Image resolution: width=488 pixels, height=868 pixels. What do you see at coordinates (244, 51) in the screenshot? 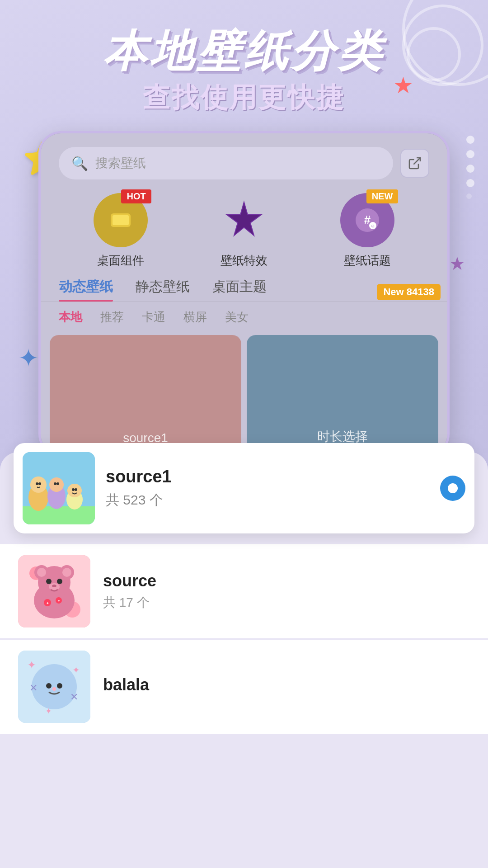
I see `main-title: 本地壁纸分类` at bounding box center [244, 51].